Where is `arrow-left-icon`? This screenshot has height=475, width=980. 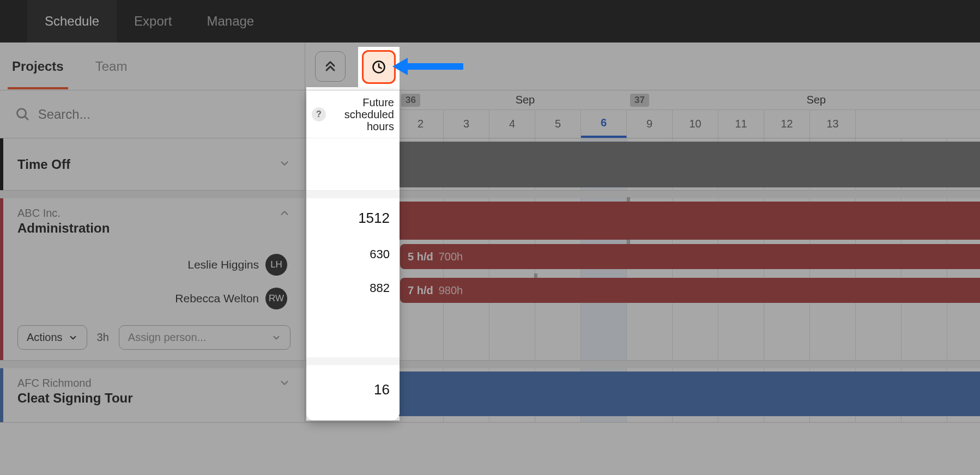 arrow-left-icon is located at coordinates (428, 66).